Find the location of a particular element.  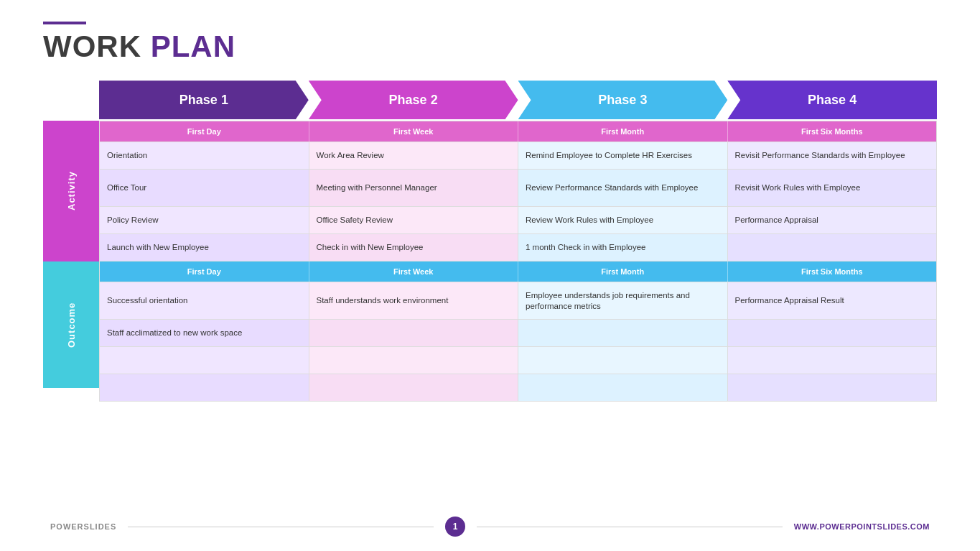

activity-header-col3: First Month is located at coordinates (623, 131).